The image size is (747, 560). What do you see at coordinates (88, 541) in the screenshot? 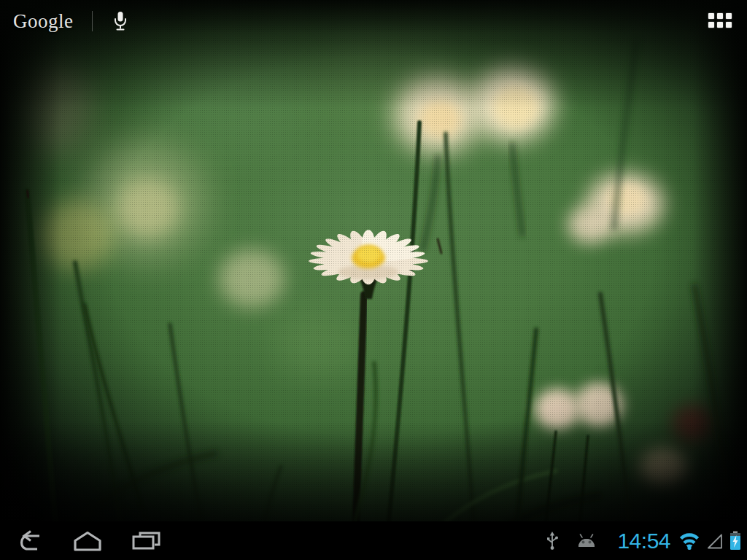
I see `home-button` at bounding box center [88, 541].